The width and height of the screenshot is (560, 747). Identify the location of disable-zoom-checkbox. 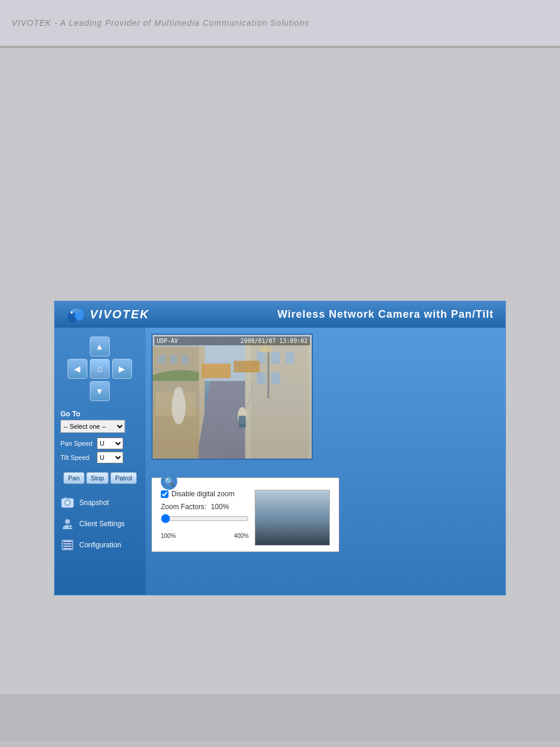
(164, 494).